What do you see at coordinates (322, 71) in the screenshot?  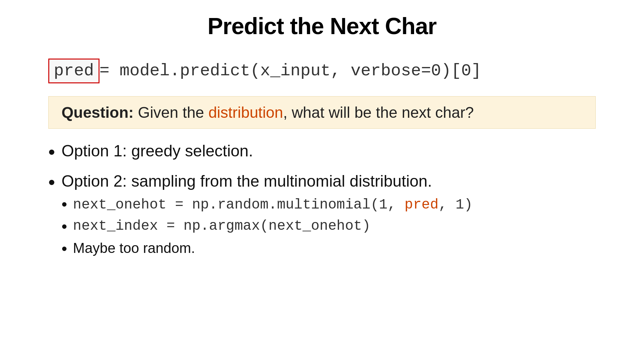 I see `code-block: pred = model.predict(x_input, verbose=0)…` at bounding box center [322, 71].